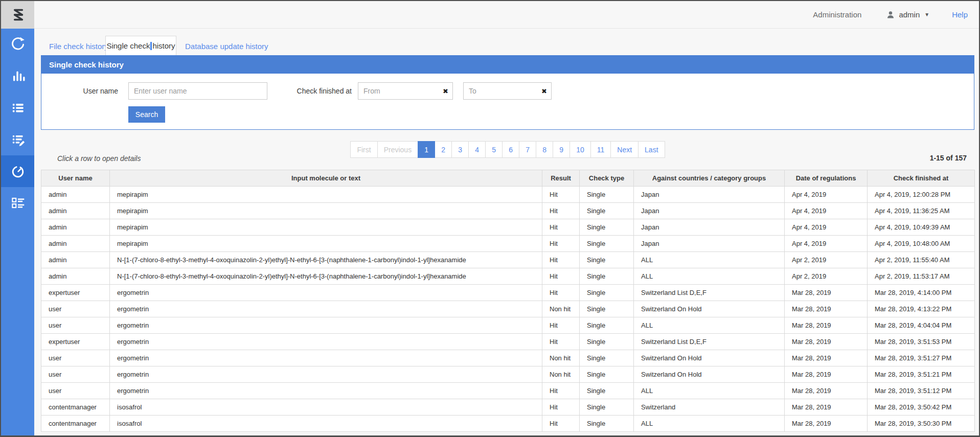 The width and height of the screenshot is (980, 437). What do you see at coordinates (17, 108) in the screenshot?
I see `sidebar-item-list` at bounding box center [17, 108].